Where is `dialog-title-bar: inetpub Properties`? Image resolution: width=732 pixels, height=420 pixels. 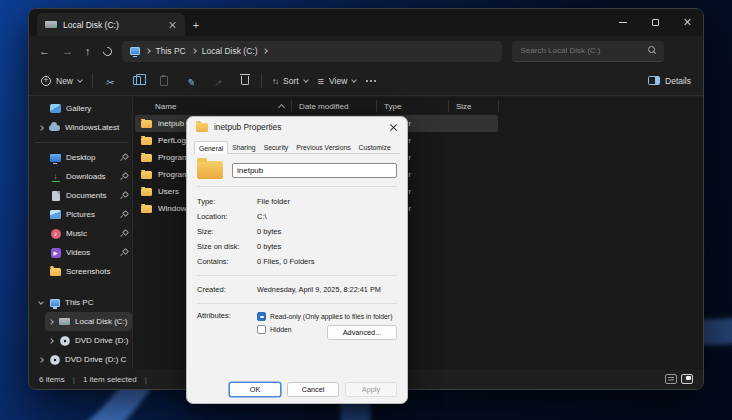
dialog-title-bar: inetpub Properties is located at coordinates (297, 127).